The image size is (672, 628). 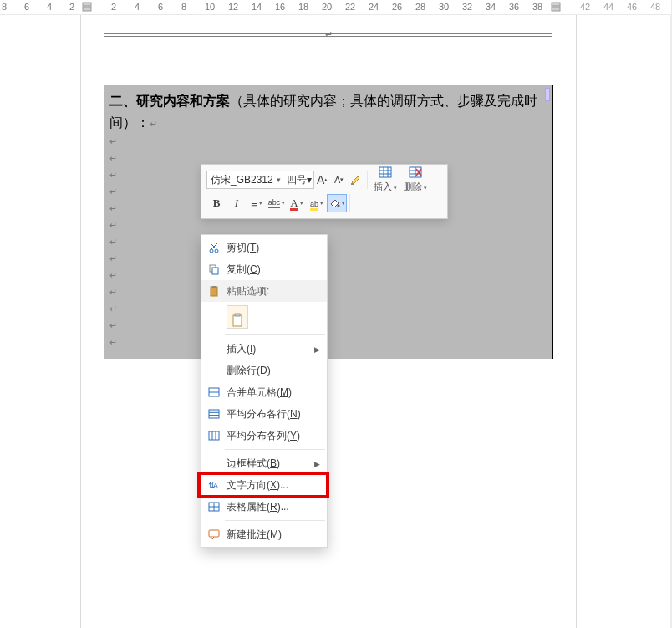 What do you see at coordinates (415, 180) in the screenshot?
I see `table-delete-group: 删除▾` at bounding box center [415, 180].